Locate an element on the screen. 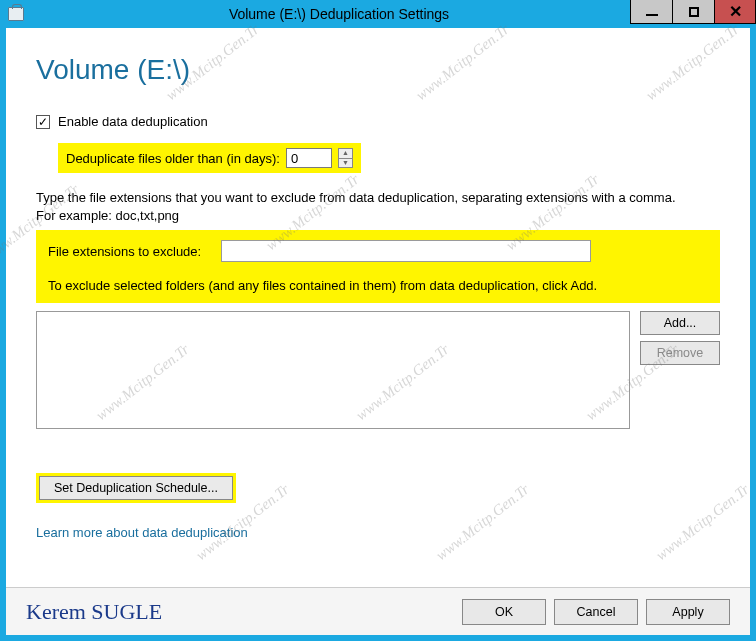 Image resolution: width=756 pixels, height=641 pixels. footer-bar: Kerem SUGLE OK Cancel Apply is located at coordinates (378, 611).